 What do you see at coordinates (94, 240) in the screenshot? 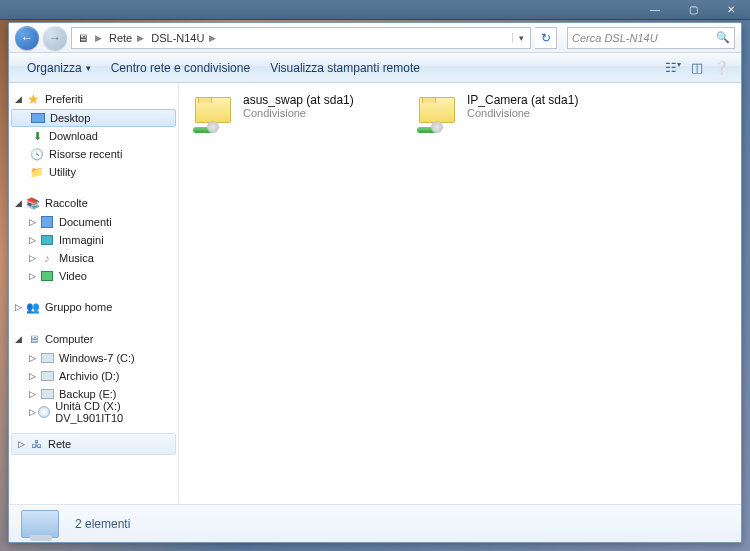
I see `sidebar-item-pictures: ▷ Immagini` at bounding box center [94, 240].